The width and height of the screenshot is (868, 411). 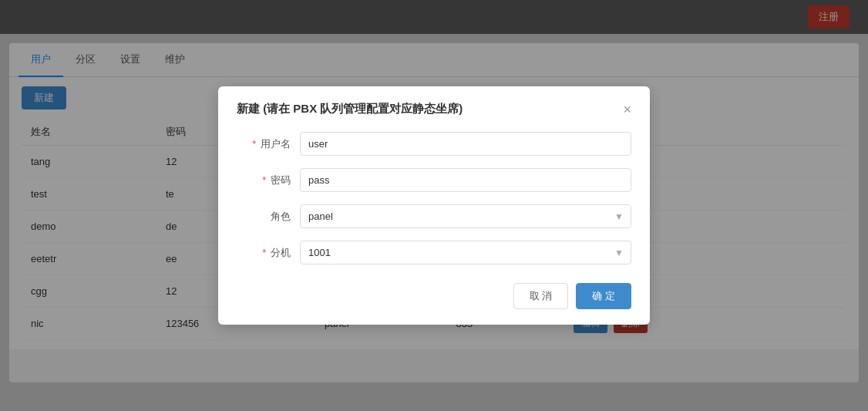 What do you see at coordinates (434, 296) in the screenshot?
I see `modal-footer: 取 消 确 定` at bounding box center [434, 296].